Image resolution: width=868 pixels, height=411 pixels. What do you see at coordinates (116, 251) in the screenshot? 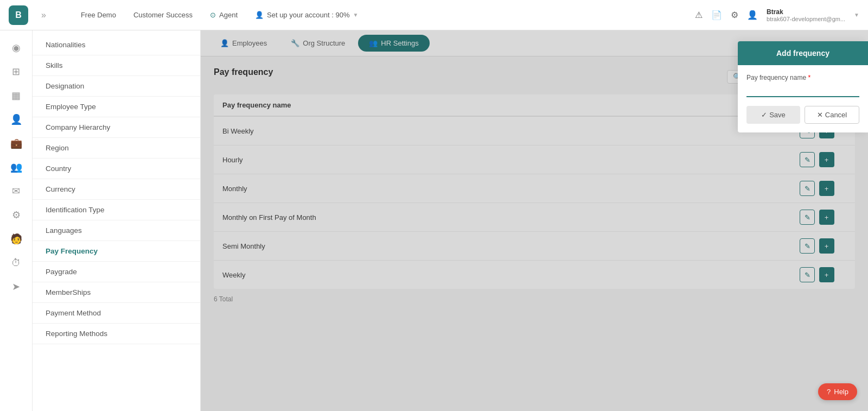
I see `nav-sidebar-item-pay-frequency: Pay Frequency` at bounding box center [116, 251].